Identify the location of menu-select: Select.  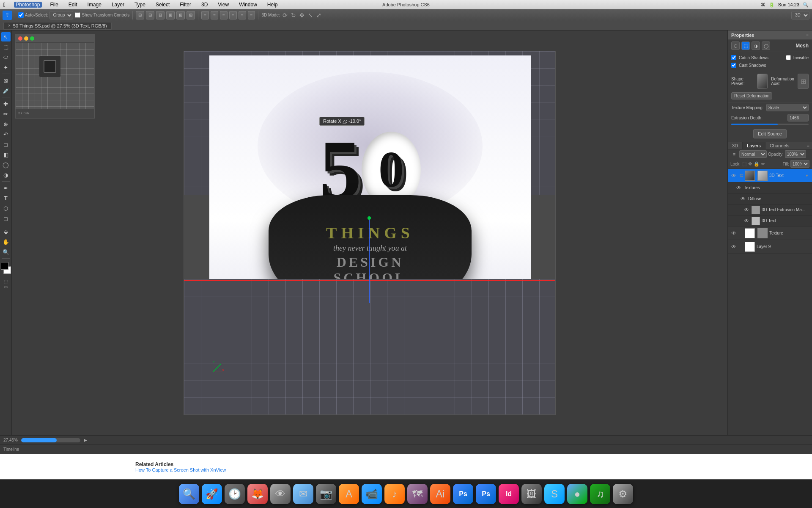
(162, 5).